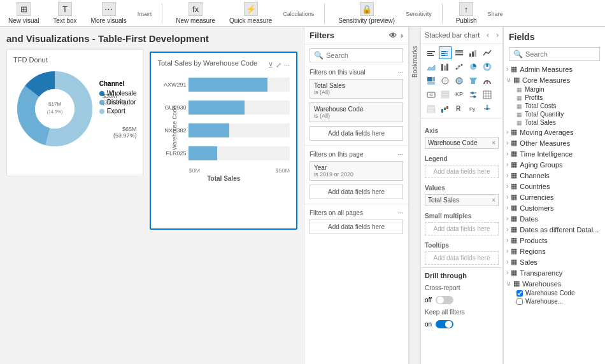 Image resolution: width=605 pixels, height=364 pixels. Describe the element at coordinates (251, 13) in the screenshot. I see `quick-measure-button: ⚡ Quick measure` at that location.